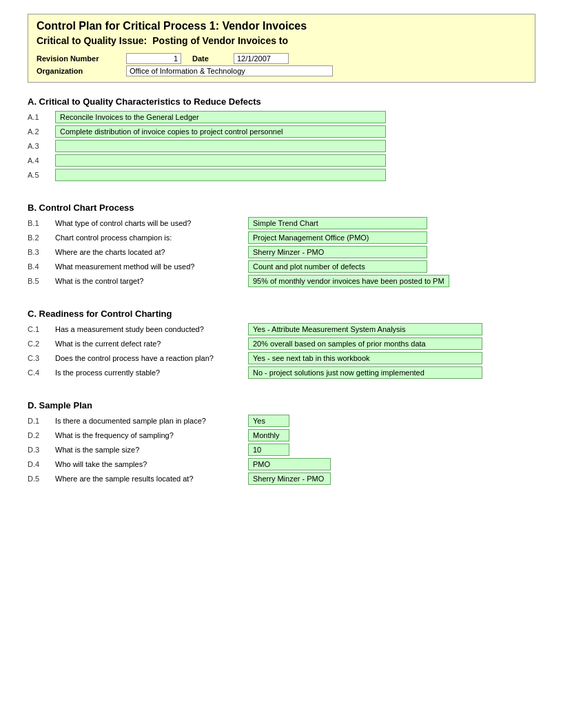 The width and height of the screenshot is (563, 728). I want to click on section-b-title: B. Control Chart Process, so click(281, 208).